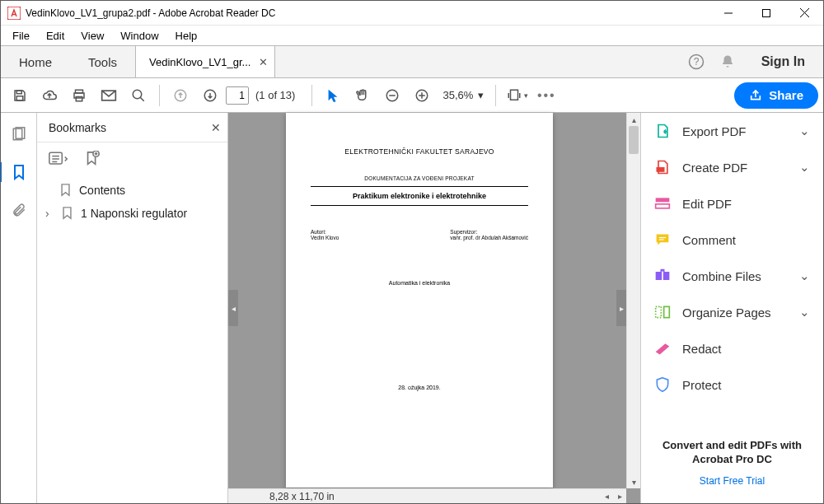 This screenshot has width=824, height=504. Describe the element at coordinates (109, 96) in the screenshot. I see `email-icon` at that location.